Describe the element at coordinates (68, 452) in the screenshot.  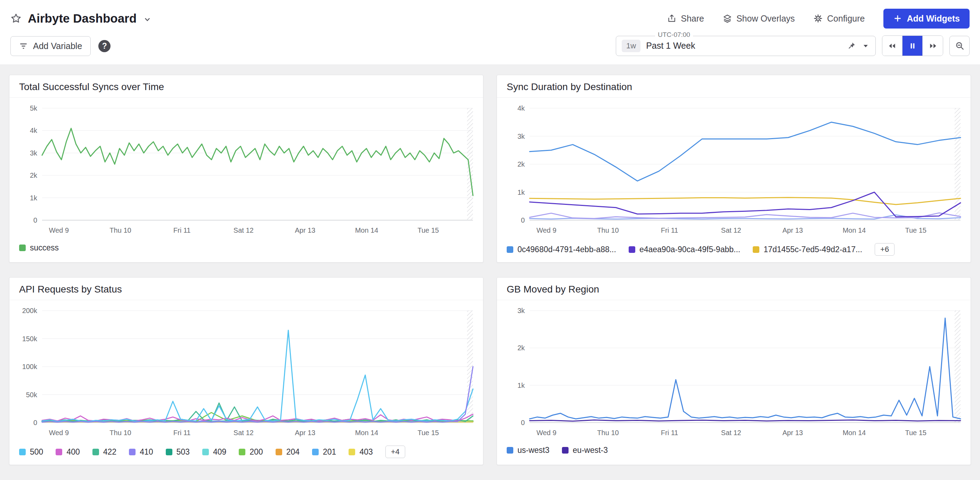
I see `legend-item: 400` at that location.